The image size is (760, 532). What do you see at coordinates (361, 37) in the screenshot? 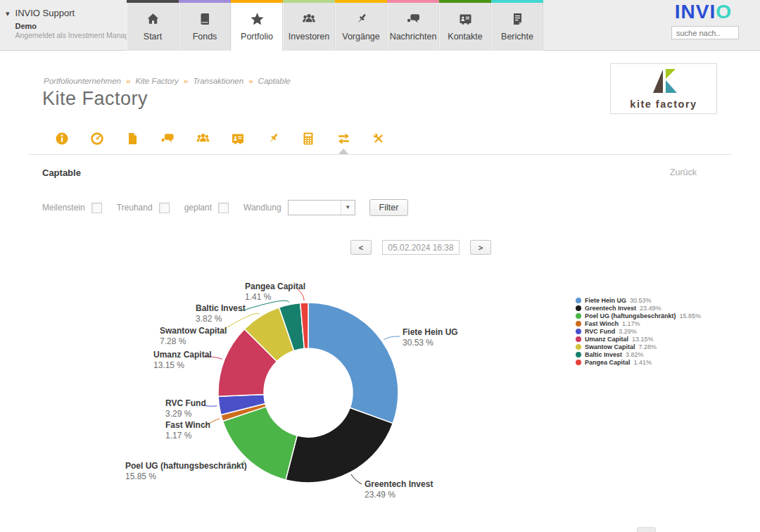
I see `tab-label: Vorgänge` at bounding box center [361, 37].